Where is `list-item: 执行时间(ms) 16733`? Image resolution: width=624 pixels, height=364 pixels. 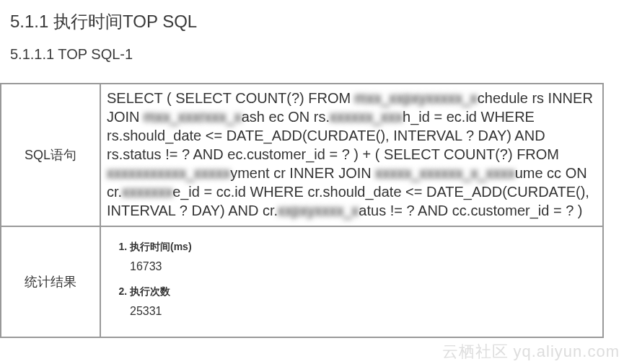 list-item: 执行时间(ms) 16733 is located at coordinates (361, 257).